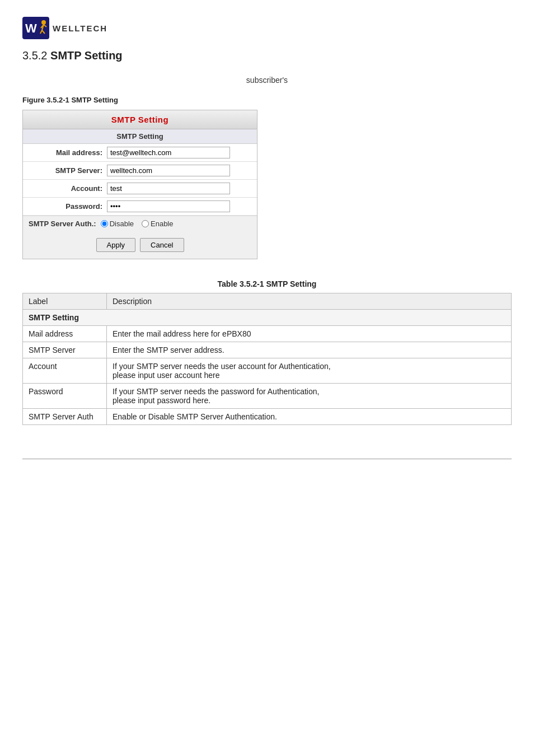  What do you see at coordinates (309, 301) in the screenshot?
I see `table-header-description: Description` at bounding box center [309, 301].